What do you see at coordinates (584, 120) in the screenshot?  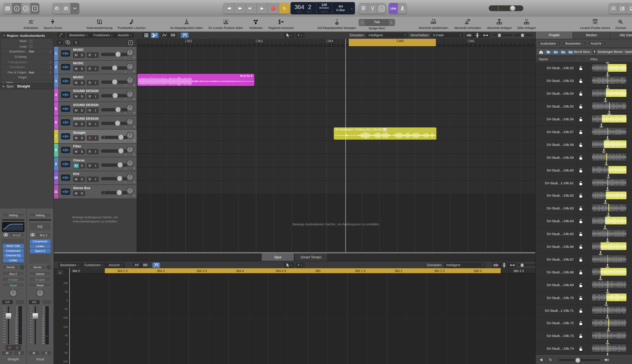 I see `file-row: SV-Studi...-24b.56` at bounding box center [584, 120].